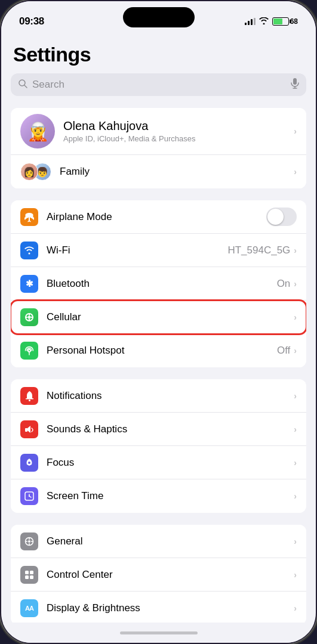 This screenshot has width=317, height=644. I want to click on bluetooth-chevron: ›, so click(295, 284).